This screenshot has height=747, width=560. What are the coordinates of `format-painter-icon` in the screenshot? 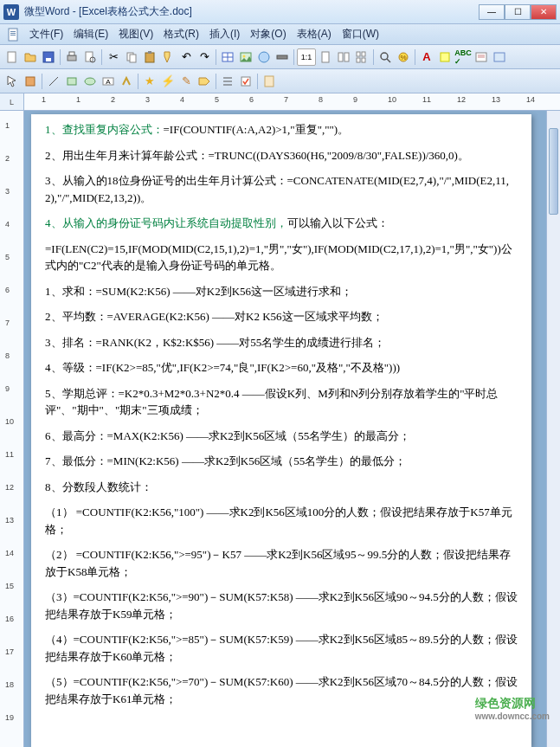 It's located at (168, 57).